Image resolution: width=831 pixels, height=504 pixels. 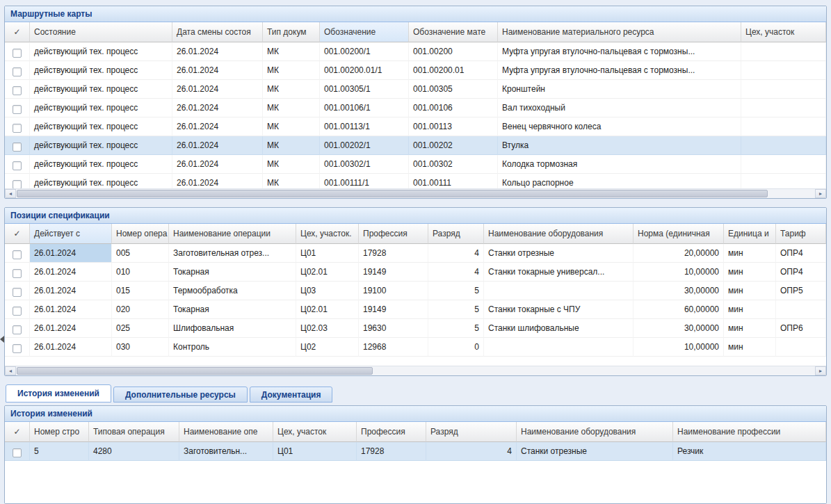 What do you see at coordinates (620, 181) in the screenshot?
I see `cell: Кольцо распорное` at bounding box center [620, 181].